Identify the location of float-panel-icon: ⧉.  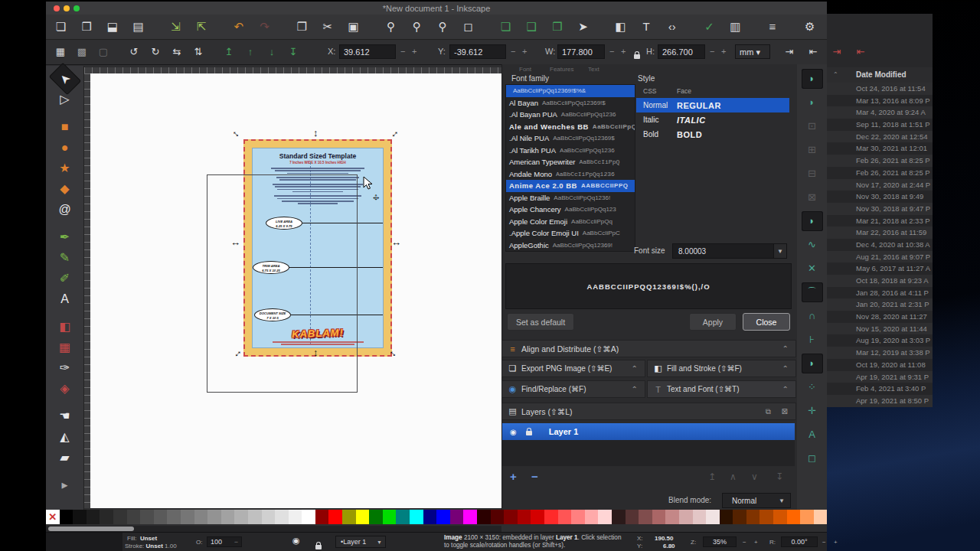
(769, 412).